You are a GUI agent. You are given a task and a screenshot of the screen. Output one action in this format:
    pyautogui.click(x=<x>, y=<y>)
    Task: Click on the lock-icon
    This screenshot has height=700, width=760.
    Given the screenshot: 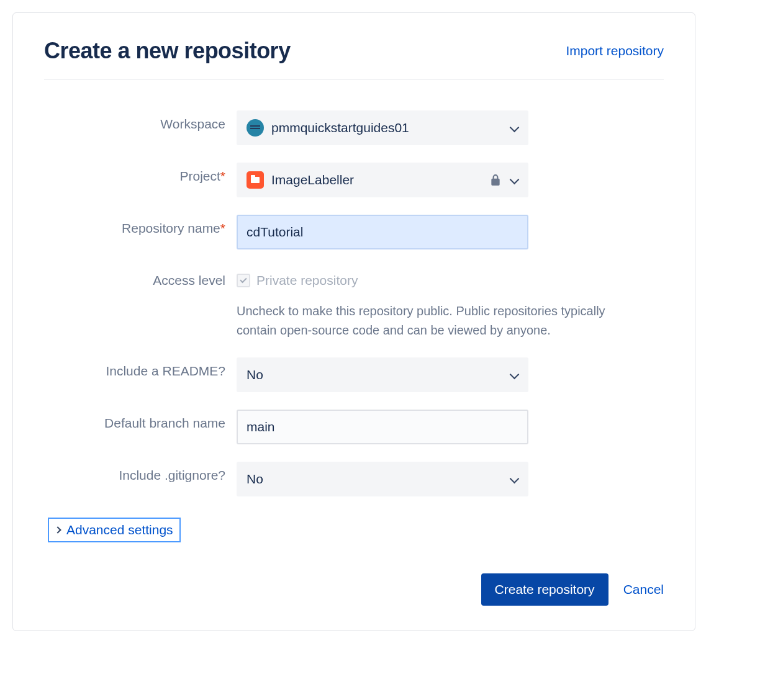 What is the action you would take?
    pyautogui.click(x=495, y=180)
    